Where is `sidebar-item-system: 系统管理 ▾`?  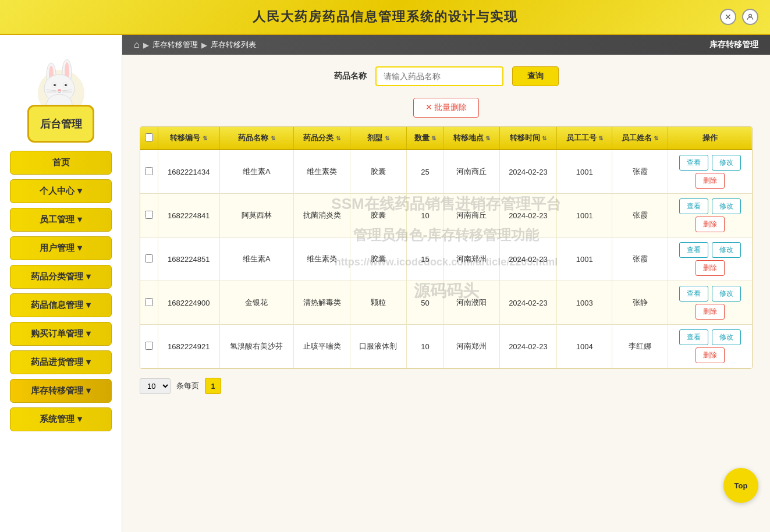 sidebar-item-system: 系统管理 ▾ is located at coordinates (61, 419).